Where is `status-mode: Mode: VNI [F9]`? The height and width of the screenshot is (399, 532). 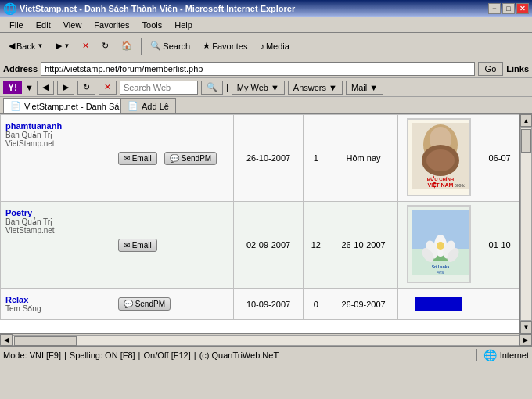 status-mode: Mode: VNI [F9] is located at coordinates (32, 355).